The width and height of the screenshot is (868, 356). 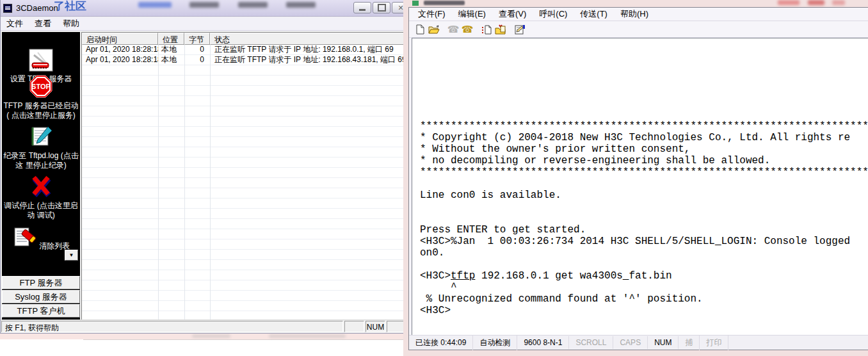 What do you see at coordinates (441, 343) in the screenshot?
I see `status-connected-time: 已连接 0:44:09` at bounding box center [441, 343].